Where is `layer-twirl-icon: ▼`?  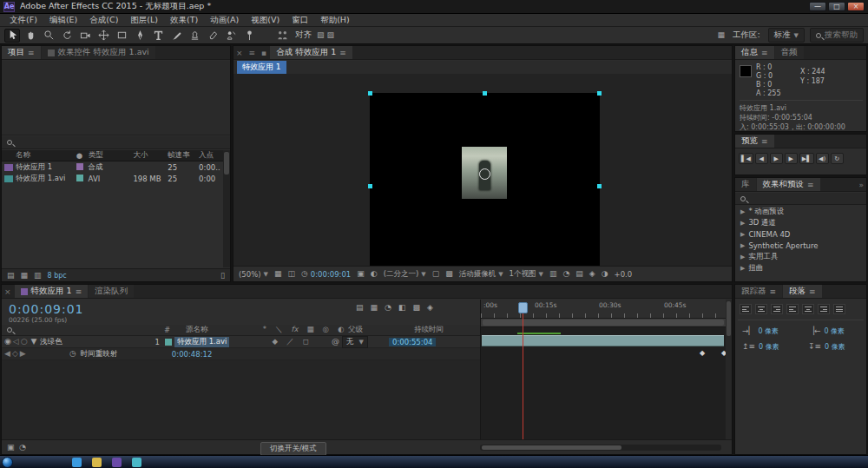 layer-twirl-icon: ▼ is located at coordinates (34, 342).